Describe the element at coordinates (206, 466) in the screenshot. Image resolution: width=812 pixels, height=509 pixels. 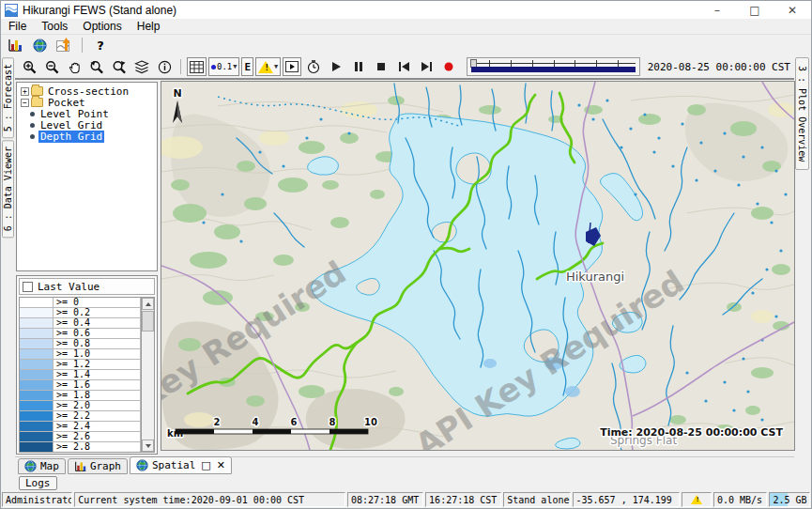
I see `tab-maximize-icon: □` at that location.